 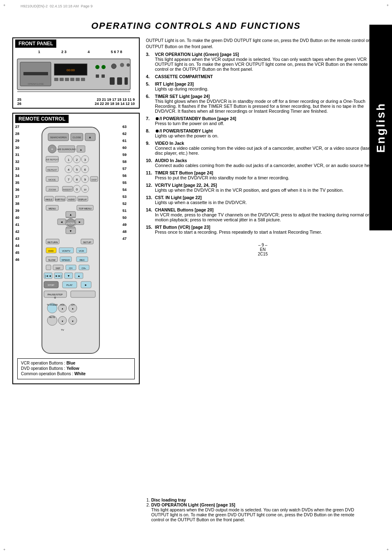 I want to click on legend-dvd: DVD operation Buttons : Yellow, so click(x=76, y=369).